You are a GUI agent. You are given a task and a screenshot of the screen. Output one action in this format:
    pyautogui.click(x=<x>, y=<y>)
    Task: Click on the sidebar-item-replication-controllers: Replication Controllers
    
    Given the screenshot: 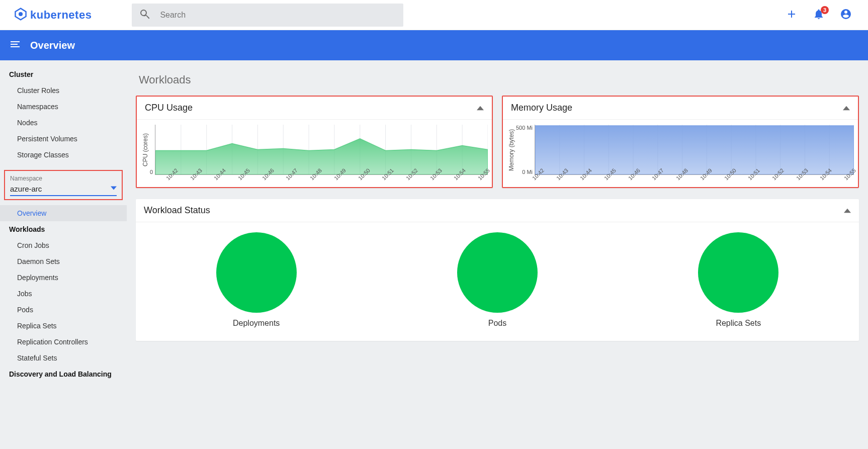 What is the action you would take?
    pyautogui.click(x=63, y=342)
    